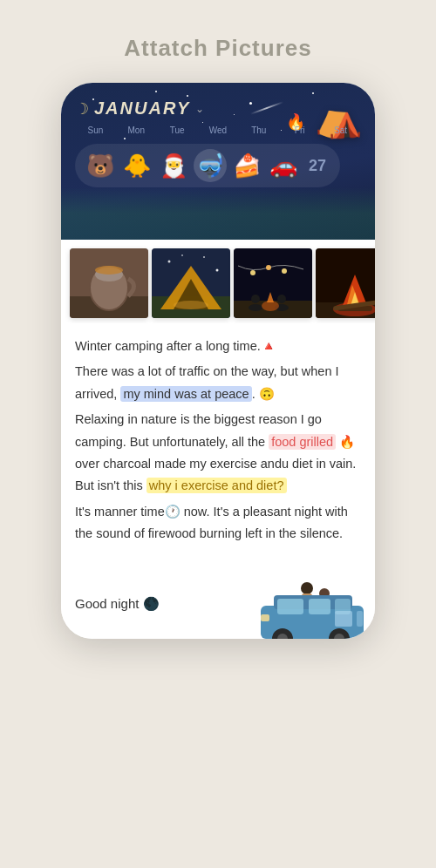 This screenshot has width=436, height=868. What do you see at coordinates (218, 131) in the screenshot?
I see `day-wed: Wed` at bounding box center [218, 131].